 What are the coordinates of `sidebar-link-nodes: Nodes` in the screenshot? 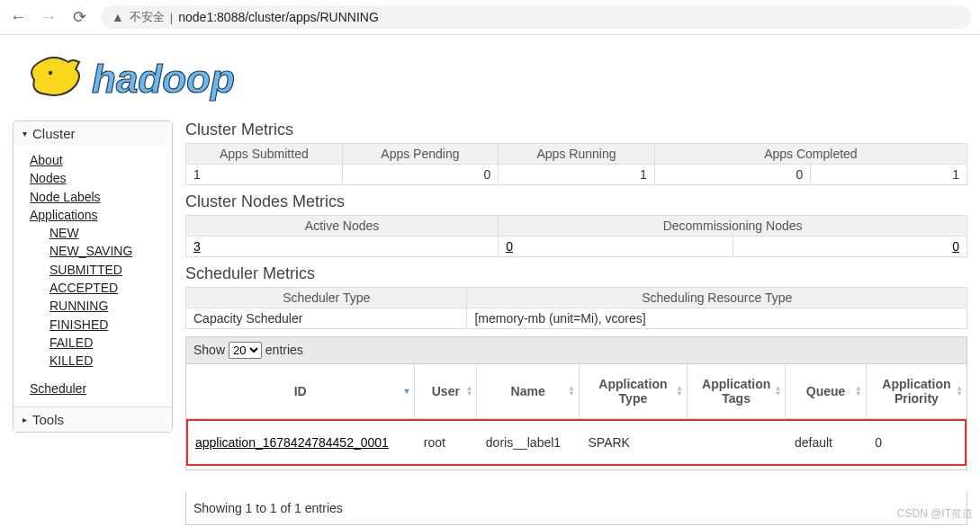 It's located at (98, 178).